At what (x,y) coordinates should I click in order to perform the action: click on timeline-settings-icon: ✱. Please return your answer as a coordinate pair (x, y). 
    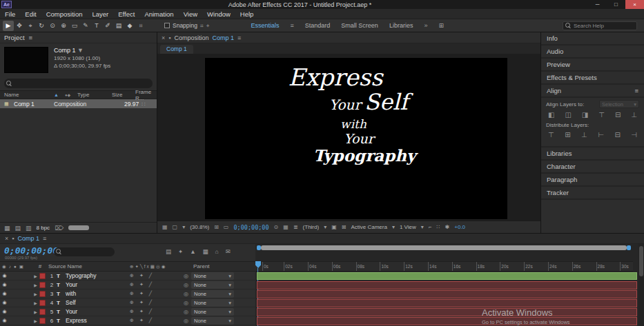
    Looking at the image, I should click on (447, 227).